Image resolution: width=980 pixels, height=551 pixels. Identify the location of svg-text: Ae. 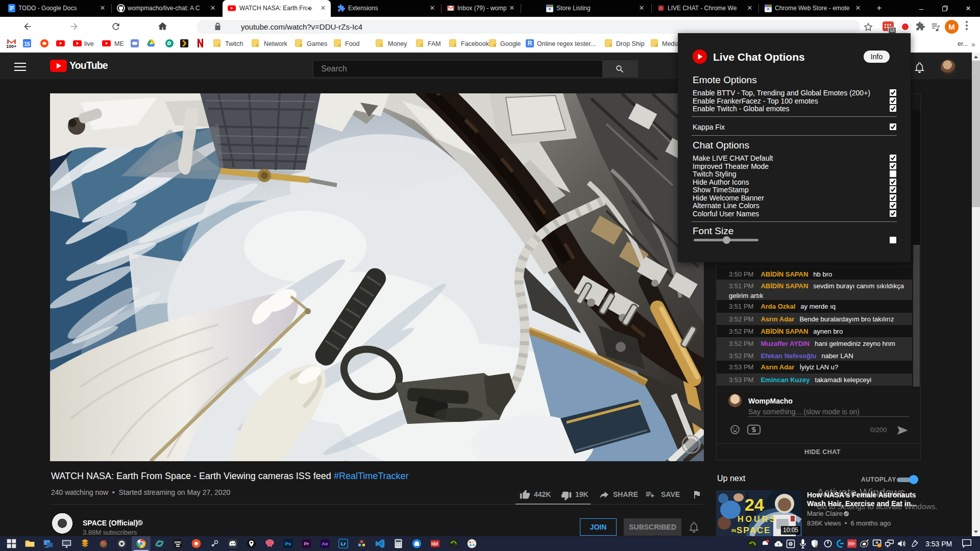
(325, 544).